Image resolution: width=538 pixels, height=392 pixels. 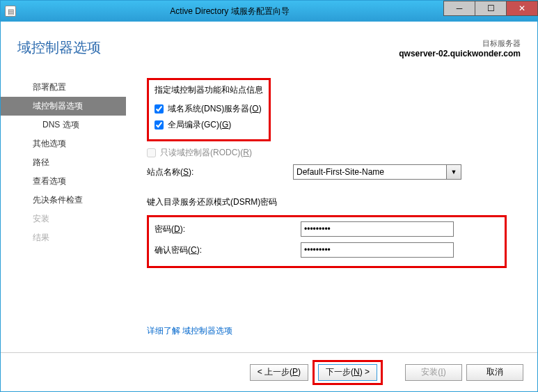 What do you see at coordinates (491, 8) in the screenshot?
I see `maximize-button: ☐` at bounding box center [491, 8].